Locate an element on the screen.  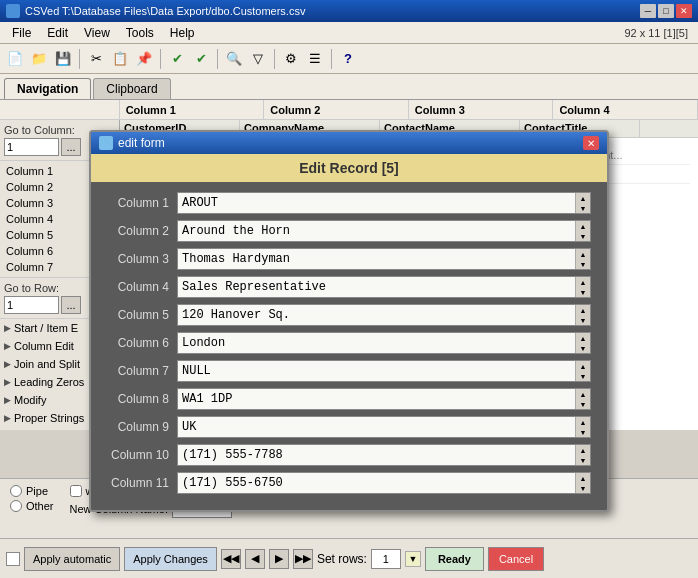
toolbar-search: 🔍 is located at coordinates (234, 59).